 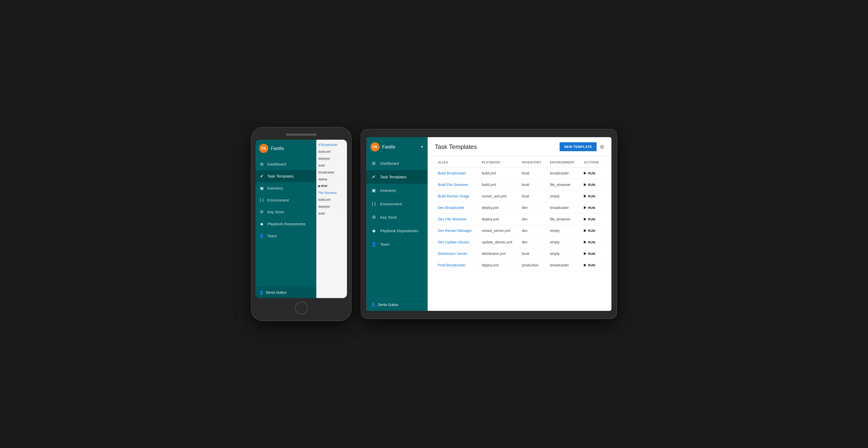 I want to click on col-inventory: INVENTORY, so click(x=533, y=162).